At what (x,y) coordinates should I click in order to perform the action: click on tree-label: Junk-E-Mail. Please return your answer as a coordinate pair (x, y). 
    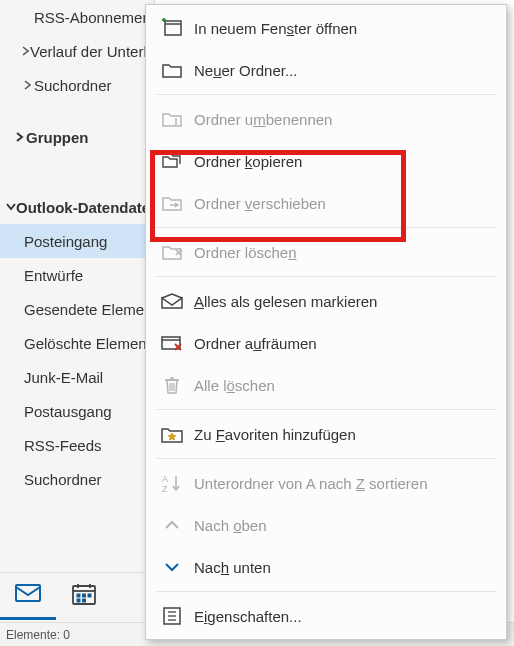
    Looking at the image, I should click on (64, 378).